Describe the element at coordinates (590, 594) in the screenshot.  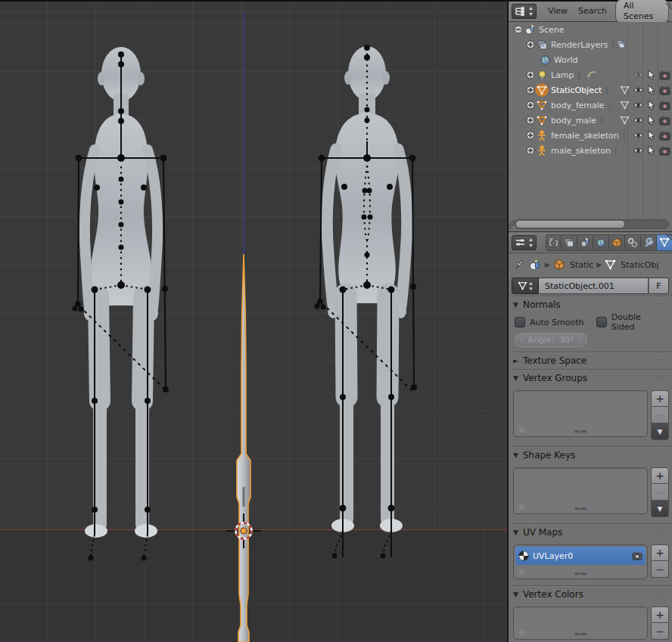
I see `panel-header-vertex-colors: ▼ Vertex Colors ::::` at that location.